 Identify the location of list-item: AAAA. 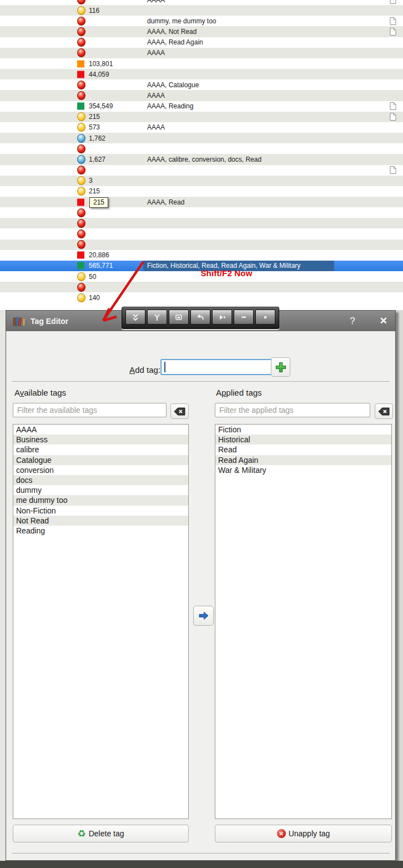
(101, 430).